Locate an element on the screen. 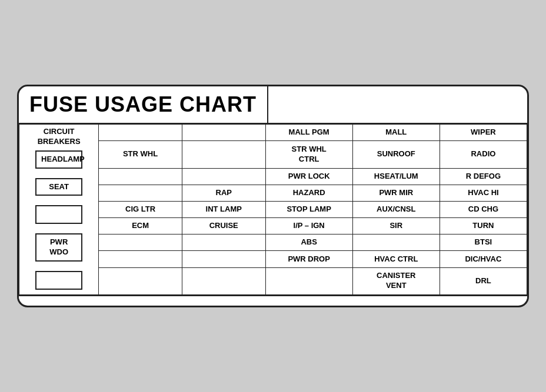  cell-r4c2: CIG LTR is located at coordinates (141, 209).